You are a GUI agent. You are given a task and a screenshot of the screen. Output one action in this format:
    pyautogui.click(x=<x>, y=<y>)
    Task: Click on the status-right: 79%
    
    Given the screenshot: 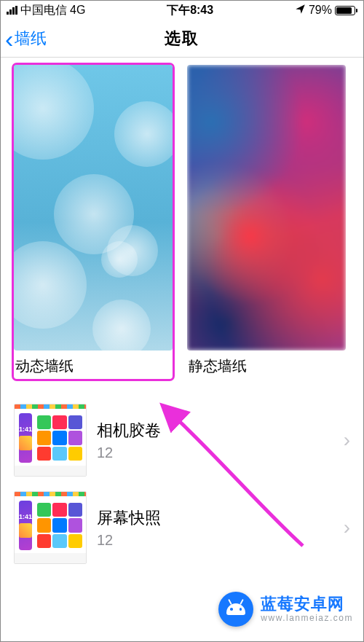 What is the action you would take?
    pyautogui.click(x=326, y=10)
    